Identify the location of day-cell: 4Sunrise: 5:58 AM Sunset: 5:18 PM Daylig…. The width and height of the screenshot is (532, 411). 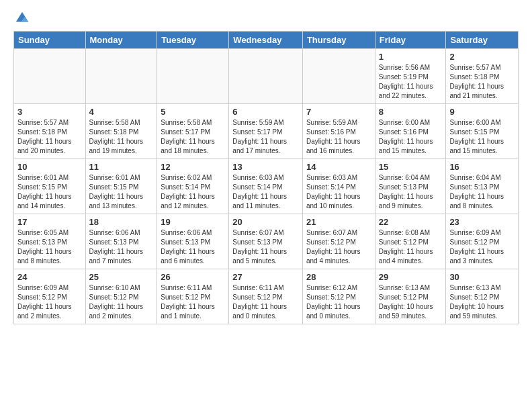
(121, 132).